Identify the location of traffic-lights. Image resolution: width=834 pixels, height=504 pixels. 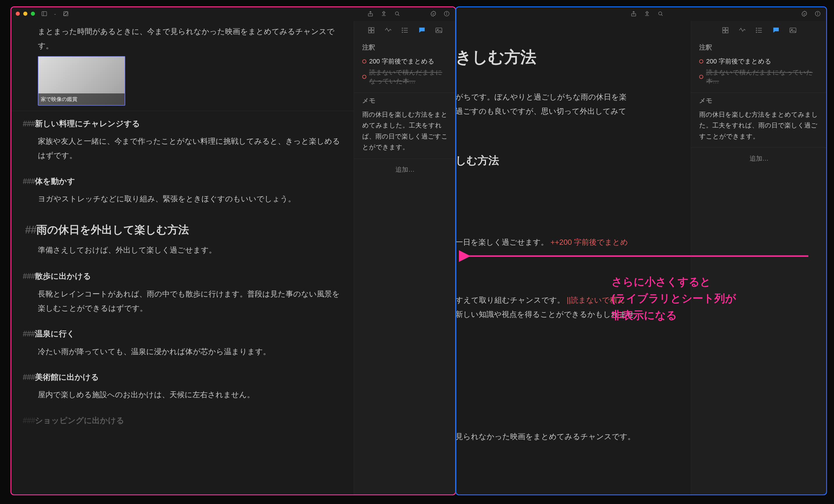
(25, 14).